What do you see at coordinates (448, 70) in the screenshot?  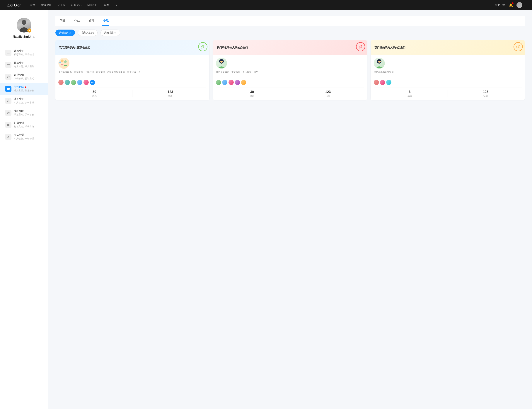 I see `group-card-3: 双门洞豹子夫人家的公主们 ★★★认证 我是你得不到的宝贝` at bounding box center [448, 70].